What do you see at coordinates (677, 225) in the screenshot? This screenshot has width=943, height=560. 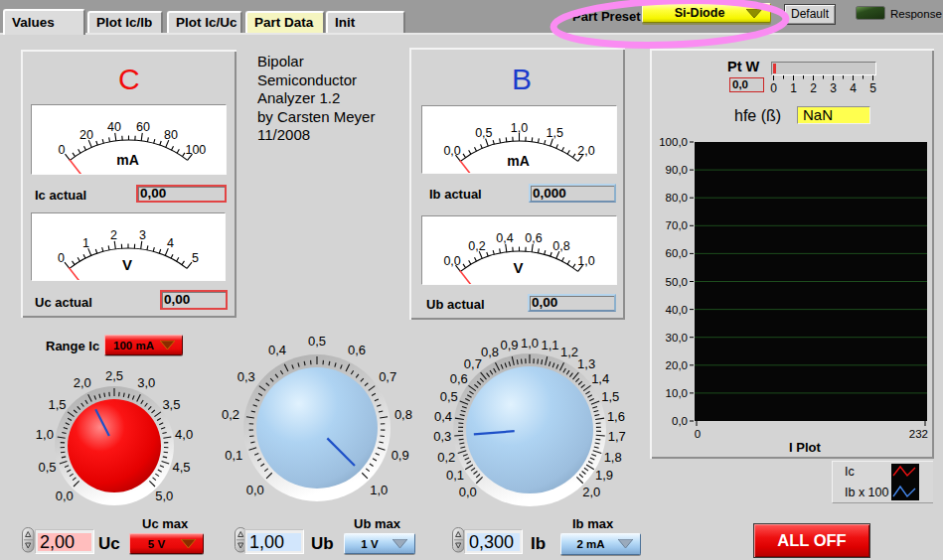 I see `svg-text: 70,0` at bounding box center [677, 225].